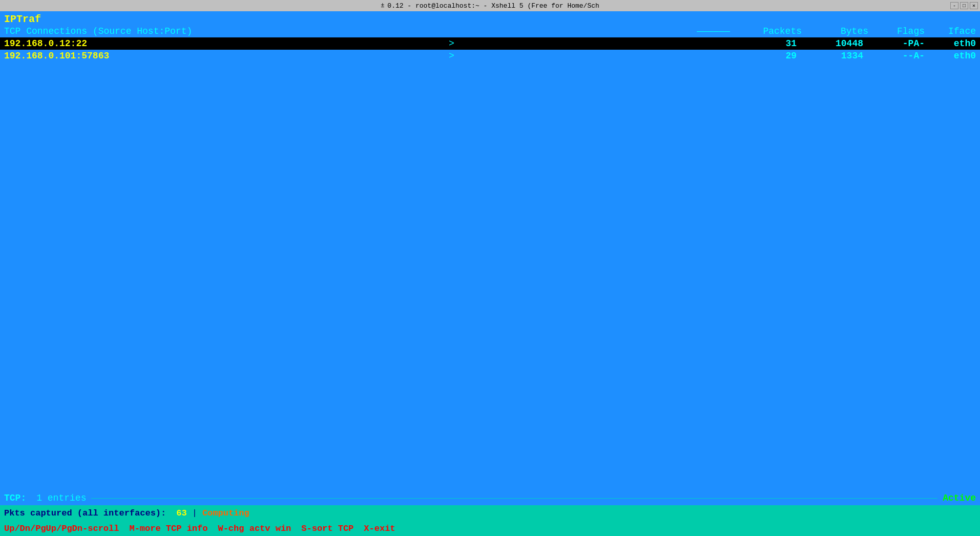 The height and width of the screenshot is (536, 980). Describe the element at coordinates (490, 513) in the screenshot. I see `bottom-status-bar: Pkts captured (all interfaces): 63 | Com…` at that location.